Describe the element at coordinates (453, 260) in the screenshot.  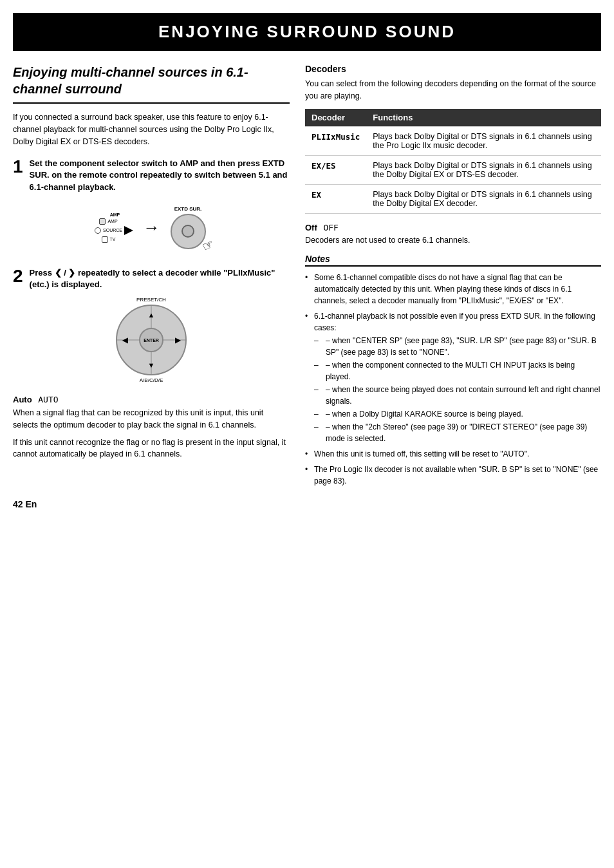
I see `notes-title: Notes` at that location.